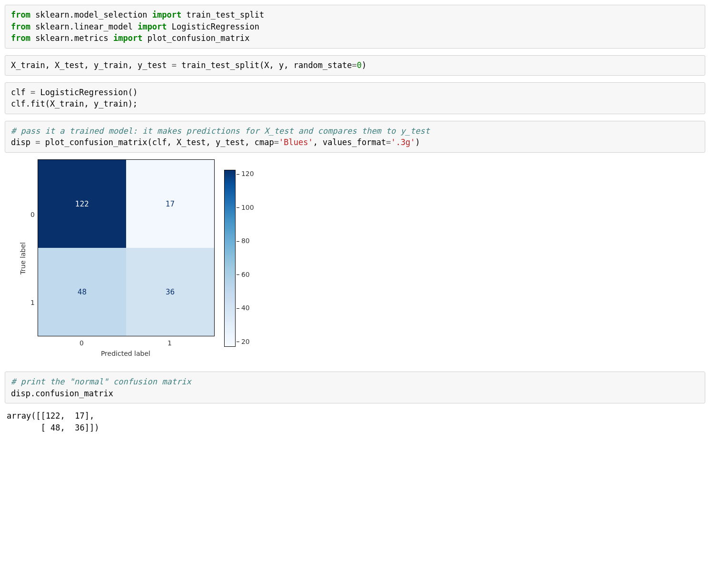 The image size is (710, 588). What do you see at coordinates (74, 104) in the screenshot?
I see `stmt: clf.fit(X_train, y_train);` at bounding box center [74, 104].